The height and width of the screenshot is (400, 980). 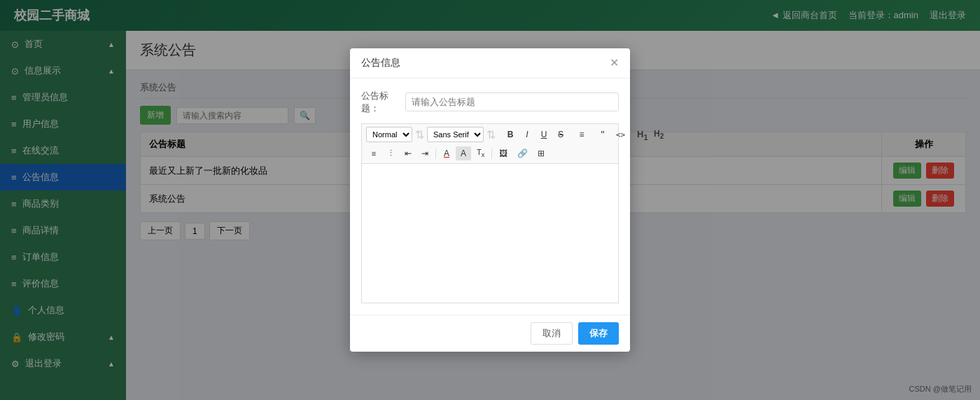 I want to click on cancel-button: 取消, so click(x=552, y=333).